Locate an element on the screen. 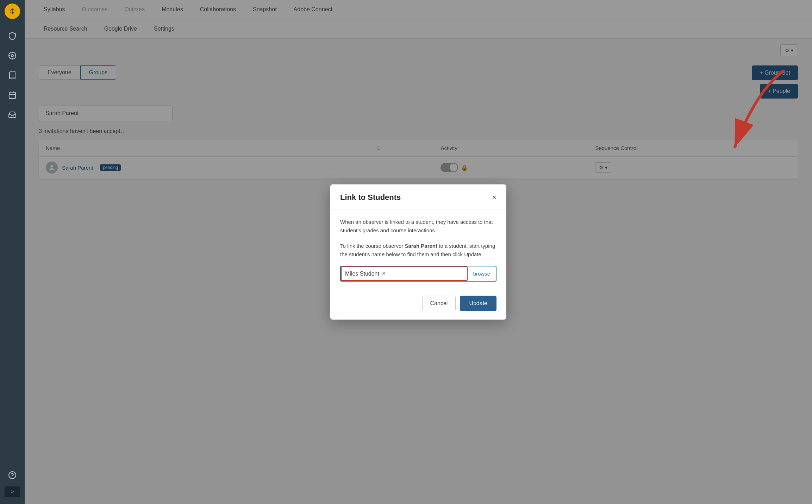 This screenshot has height=504, width=812. link-to-students-modal: Link to Students × When an observer is l… is located at coordinates (418, 252).